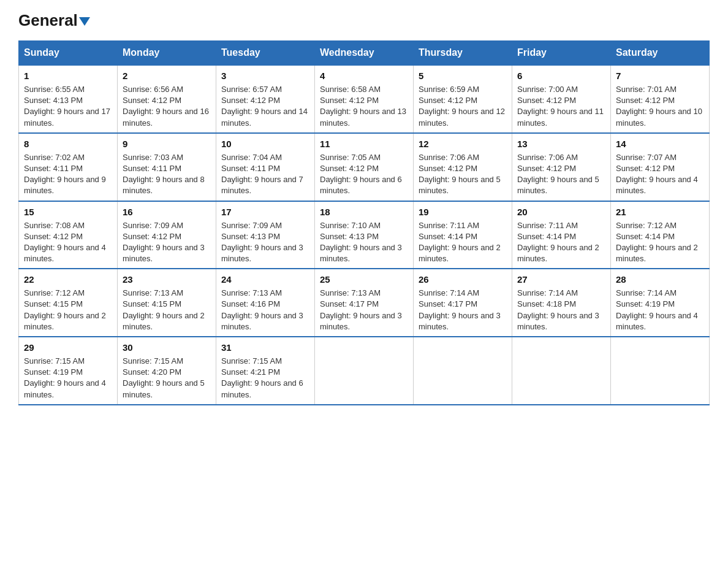 This screenshot has width=728, height=563. Describe the element at coordinates (660, 174) in the screenshot. I see `day-info: Sunrise: 7:07 AMSunset: 4:12 PMDaylight:…` at that location.